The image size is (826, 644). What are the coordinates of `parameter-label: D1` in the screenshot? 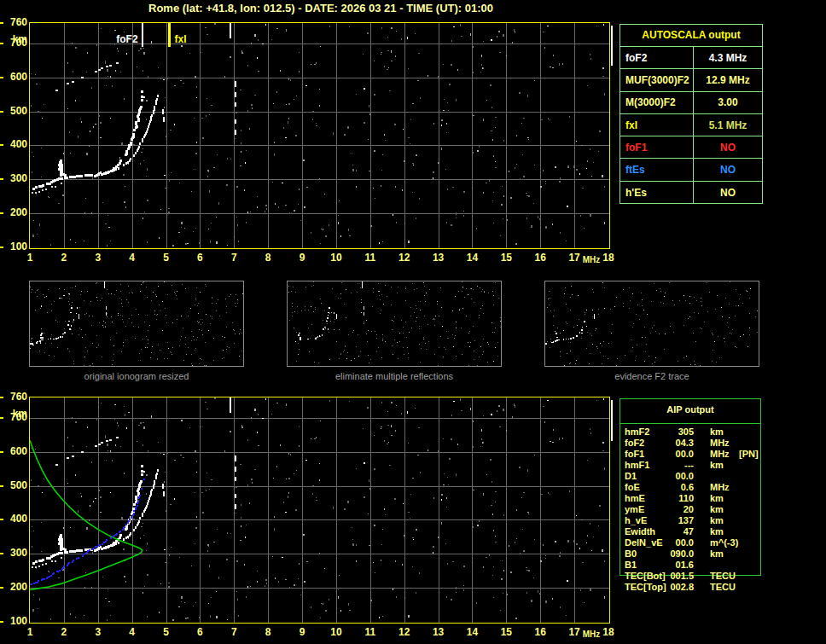 It's located at (631, 476).